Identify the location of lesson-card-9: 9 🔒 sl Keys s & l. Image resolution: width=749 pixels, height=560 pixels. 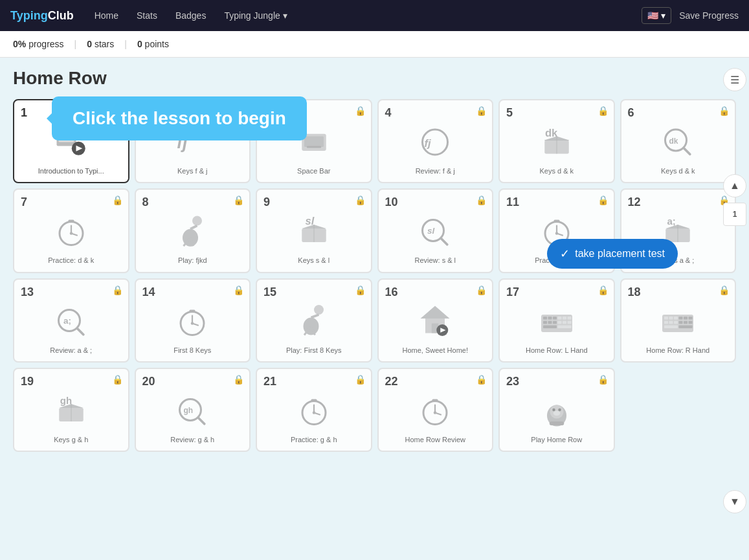
(314, 230).